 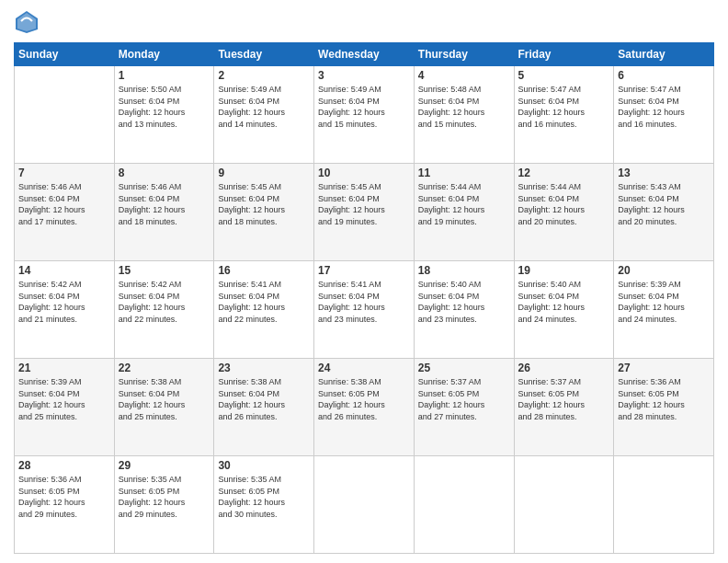 What do you see at coordinates (564, 310) in the screenshot?
I see `calendar-cell: 19Sunrise: 5:40 AM Sunset: 6:04 PM Dayli…` at bounding box center [564, 310].